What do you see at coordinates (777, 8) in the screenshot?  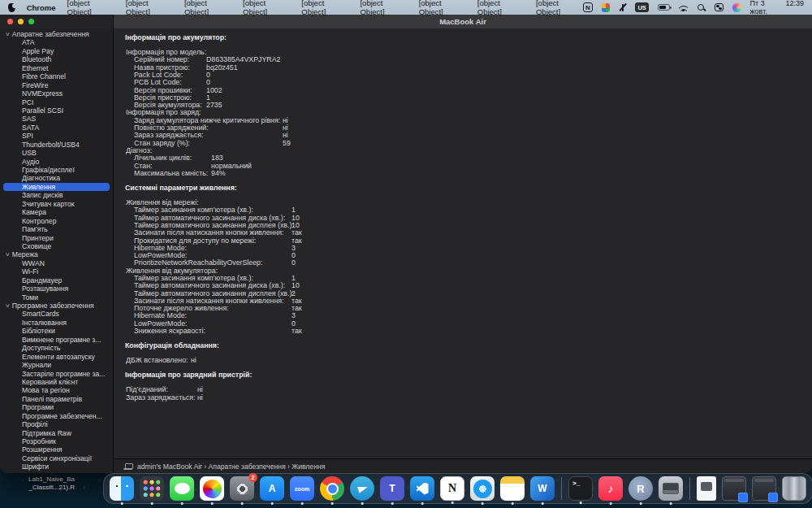 I see `menu-bar-clock: Пт 3 жовт.12:39` at bounding box center [777, 8].